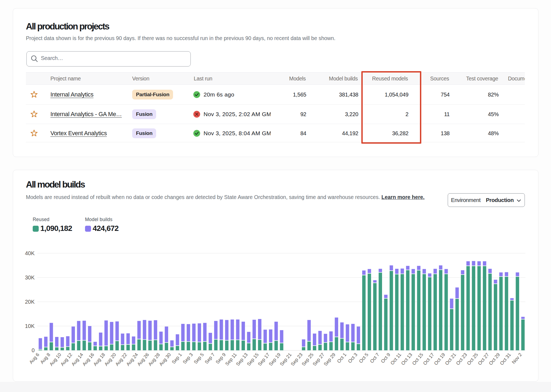  I want to click on svg-text: Aug 30, so click(165, 360).